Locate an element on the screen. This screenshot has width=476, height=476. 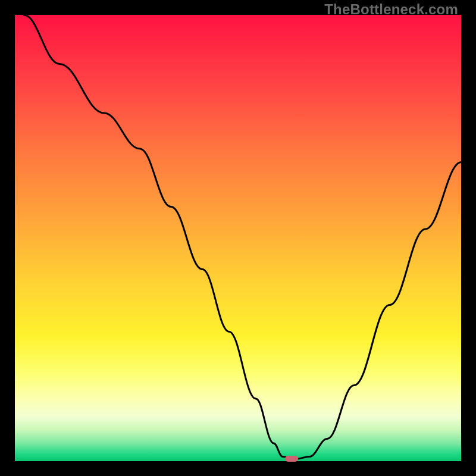
optimum-marker is located at coordinates (292, 459).